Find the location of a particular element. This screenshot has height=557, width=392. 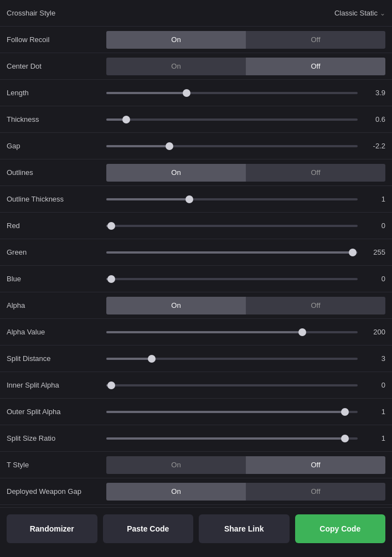

split-distance-thumb is located at coordinates (152, 359).